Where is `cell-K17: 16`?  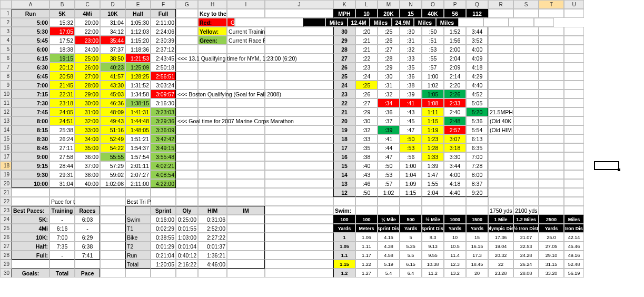 cell-K17: 16 is located at coordinates (344, 157).